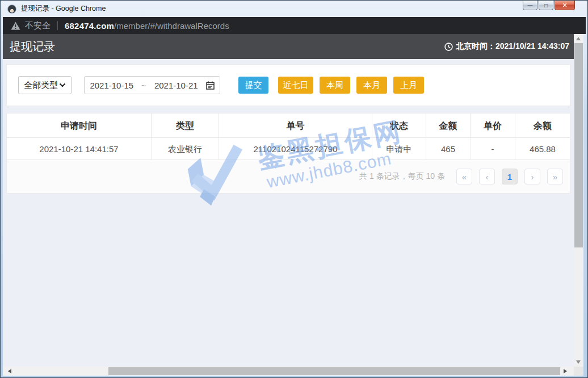 The height and width of the screenshot is (378, 588). I want to click on quick-last7days-button: 近七日, so click(296, 85).